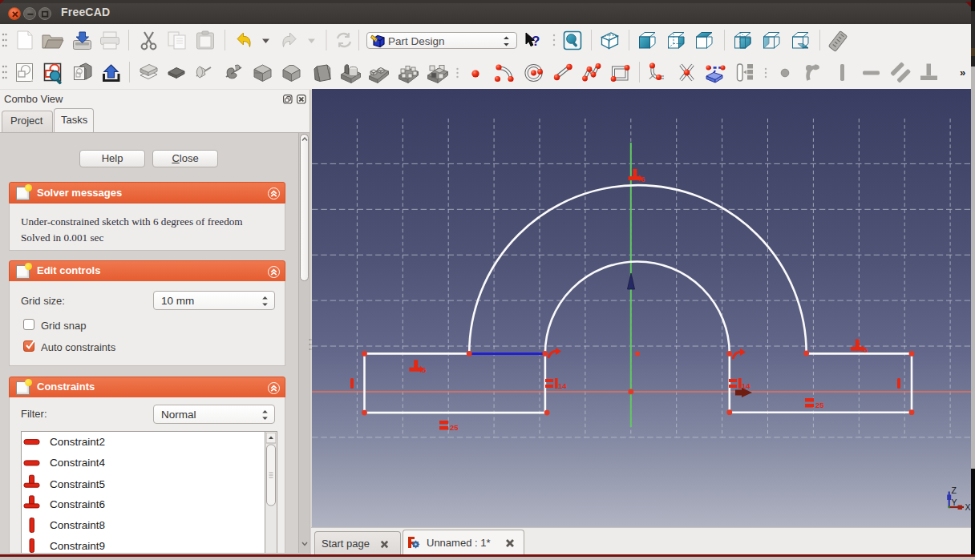 The height and width of the screenshot is (560, 975). I want to click on svg-text: 5, so click(424, 370).